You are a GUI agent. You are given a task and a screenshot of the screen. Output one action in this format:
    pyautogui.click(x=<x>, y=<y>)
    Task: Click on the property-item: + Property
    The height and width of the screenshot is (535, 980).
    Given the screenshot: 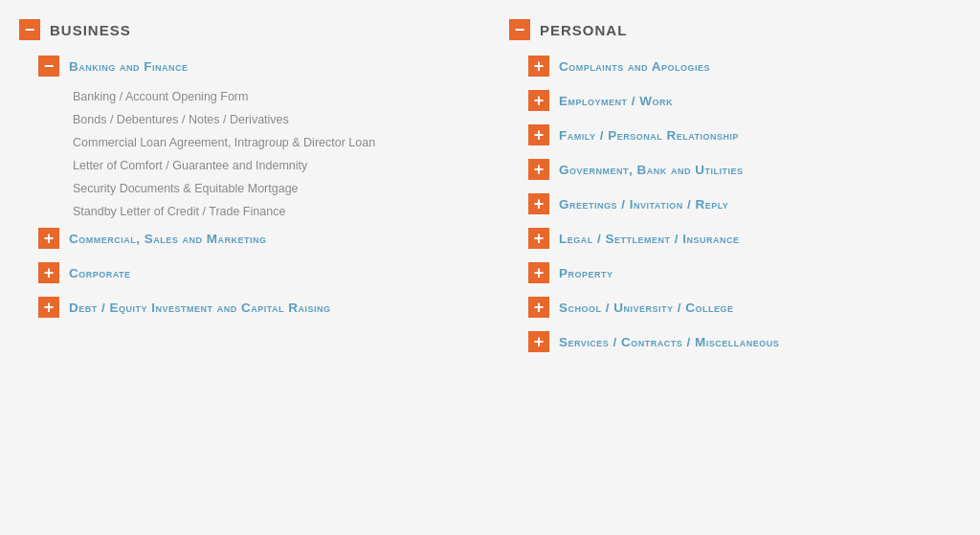 What is the action you would take?
    pyautogui.click(x=735, y=273)
    